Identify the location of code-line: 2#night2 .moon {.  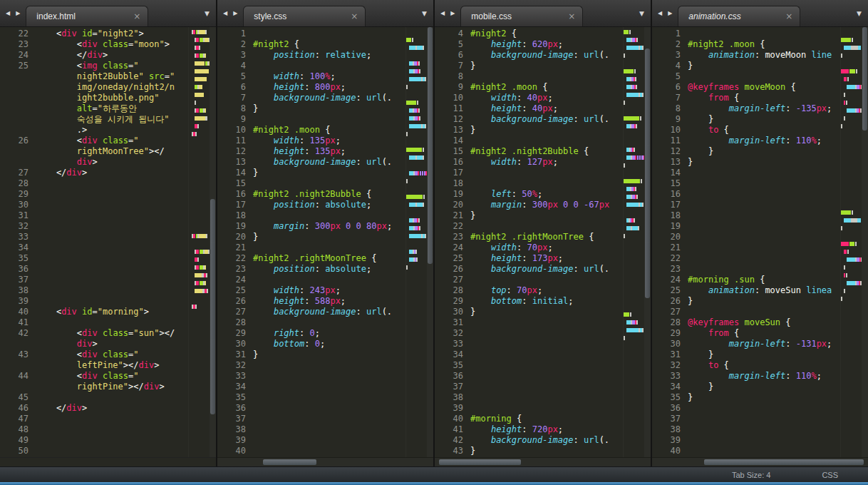
(746, 44).